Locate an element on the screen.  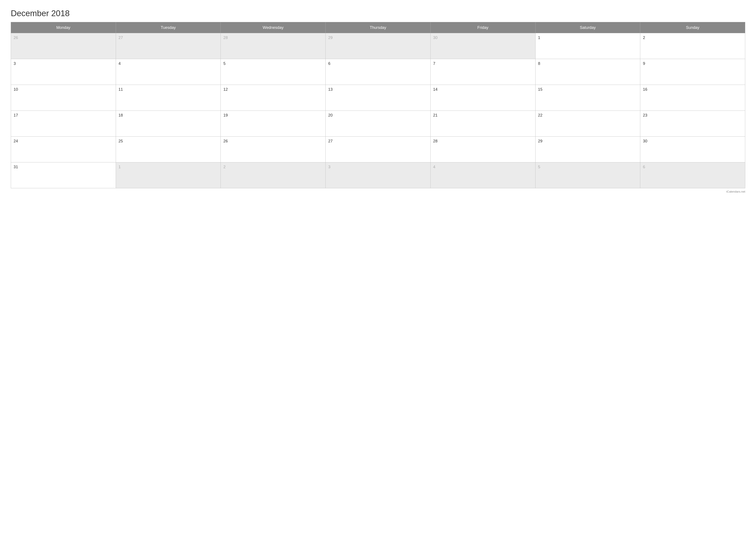
calendar-day-cell: 31 is located at coordinates (63, 175).